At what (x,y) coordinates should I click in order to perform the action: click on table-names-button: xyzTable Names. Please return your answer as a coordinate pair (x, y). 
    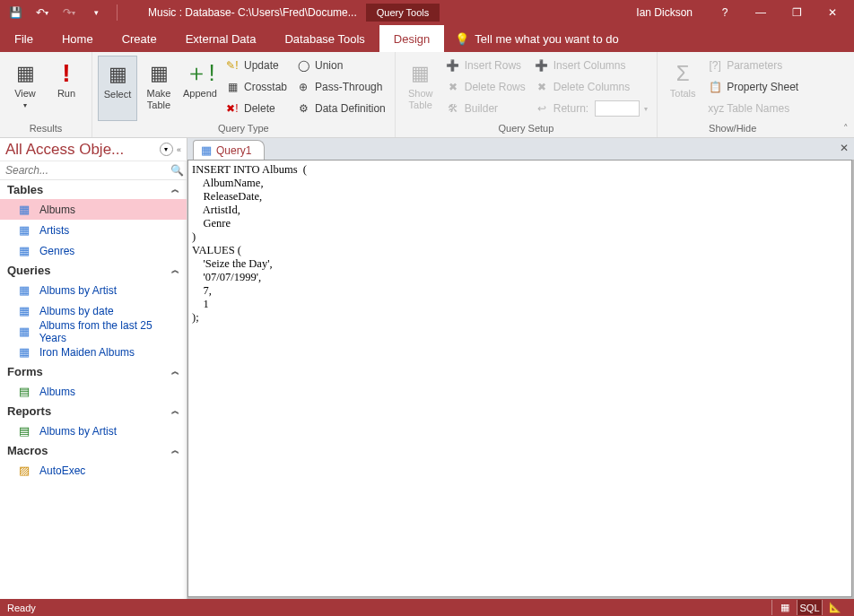
    Looking at the image, I should click on (754, 108).